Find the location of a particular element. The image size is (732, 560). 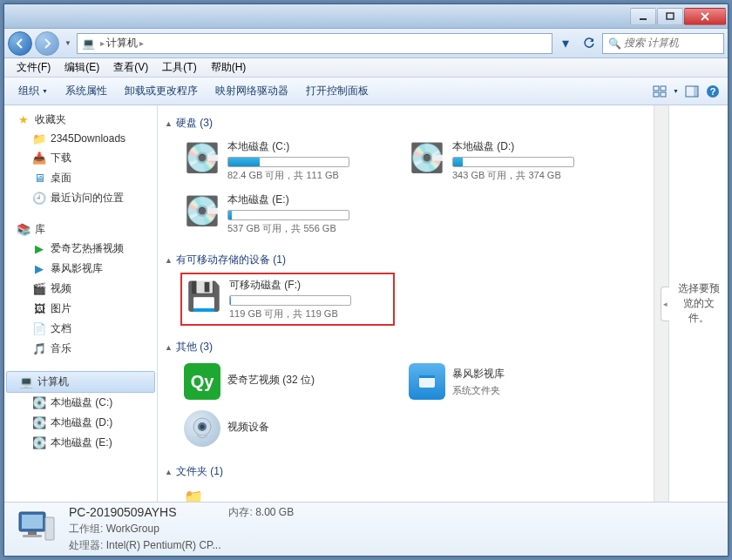

titlebar is located at coordinates (366, 17).